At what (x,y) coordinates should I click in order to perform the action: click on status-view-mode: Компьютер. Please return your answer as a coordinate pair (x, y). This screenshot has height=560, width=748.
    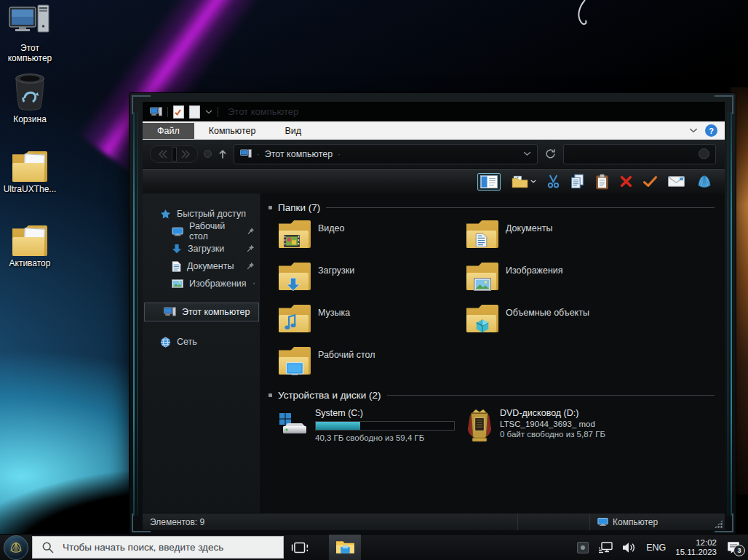
    Looking at the image, I should click on (658, 522).